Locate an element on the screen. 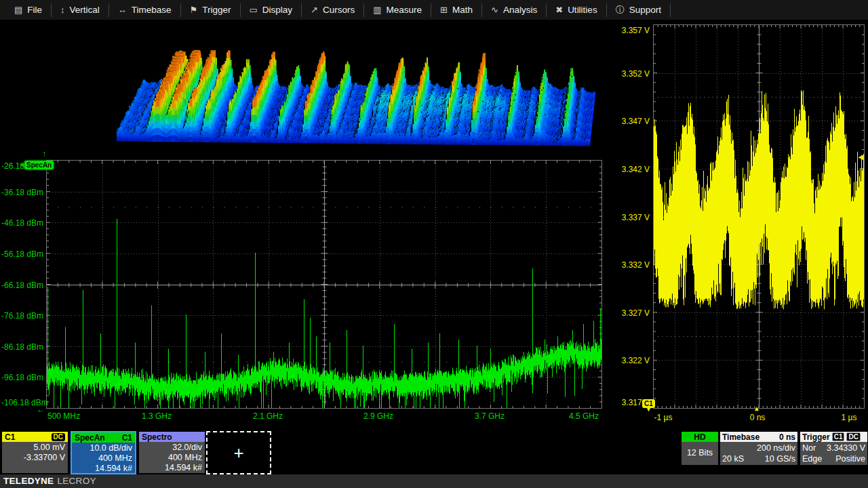 The width and height of the screenshot is (868, 488). menu-item-math: ⊞Math is located at coordinates (456, 10).